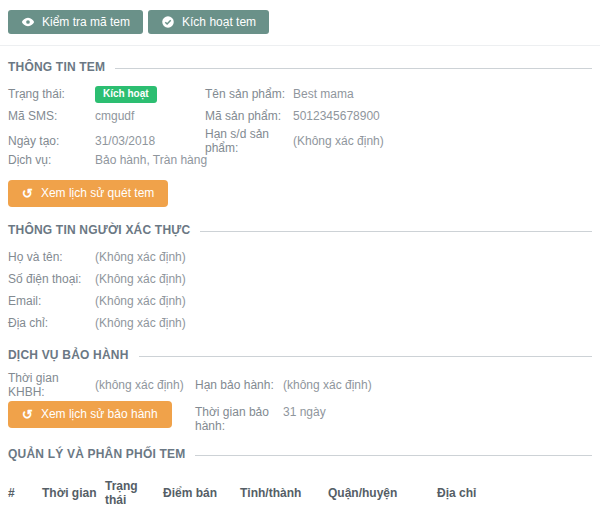  I want to click on field-row: Email: (Không xác định), so click(300, 301).